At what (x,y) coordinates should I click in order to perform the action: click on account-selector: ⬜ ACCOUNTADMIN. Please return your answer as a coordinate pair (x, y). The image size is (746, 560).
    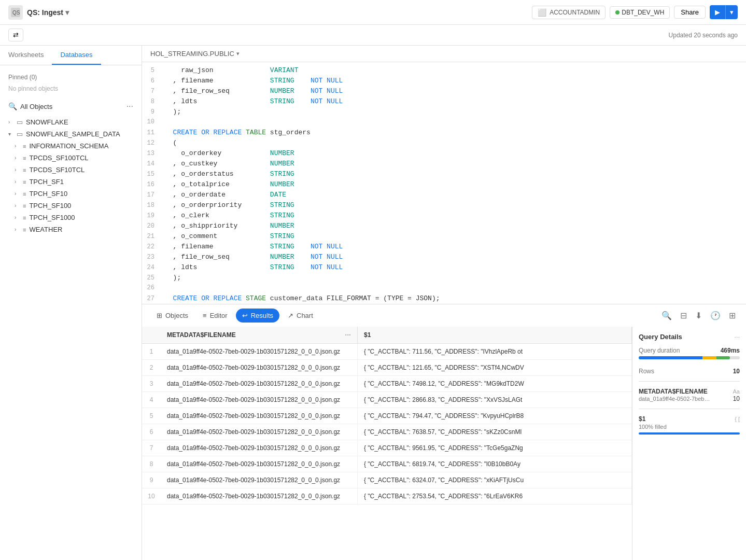
    Looking at the image, I should click on (569, 12).